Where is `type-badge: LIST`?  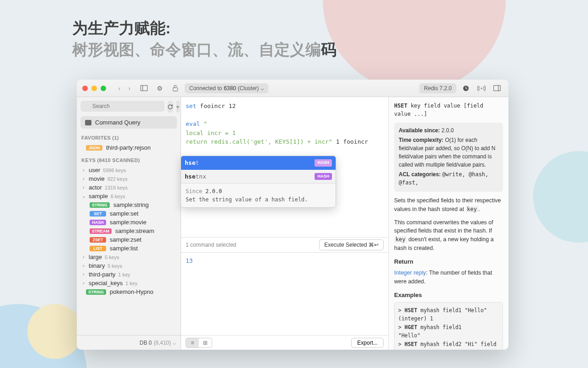 type-badge: LIST is located at coordinates (98, 249).